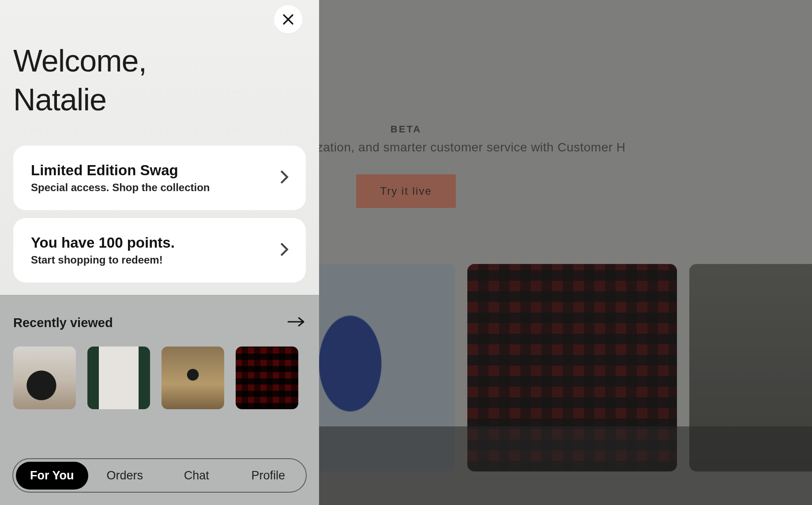 The height and width of the screenshot is (505, 812). I want to click on recently-viewed-items, so click(160, 378).